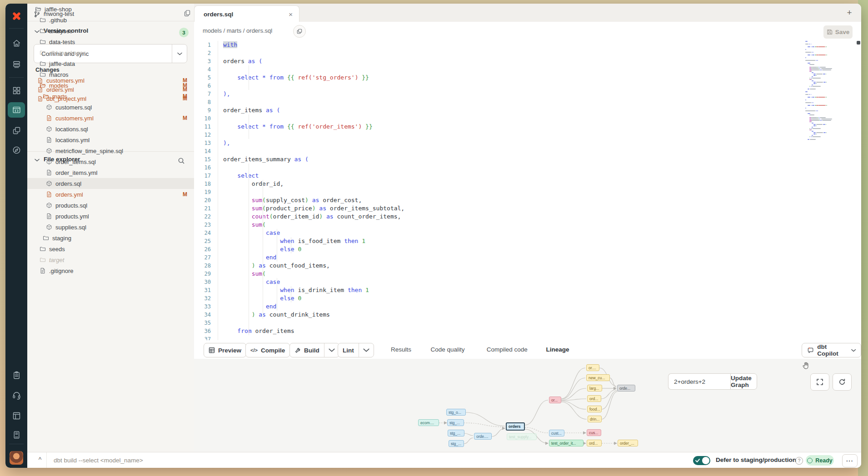  Describe the element at coordinates (16, 458) in the screenshot. I see `user-avatar` at that location.